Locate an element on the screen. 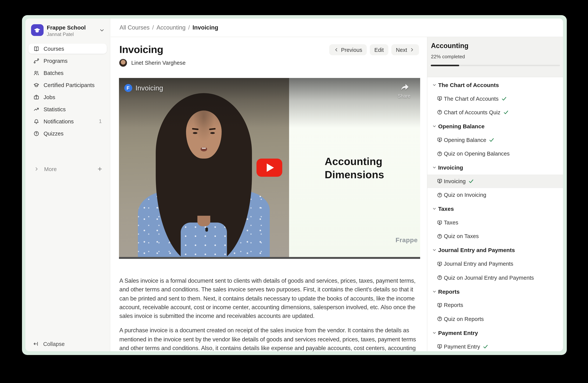  sidebar-item-programs: Programs is located at coordinates (67, 61).